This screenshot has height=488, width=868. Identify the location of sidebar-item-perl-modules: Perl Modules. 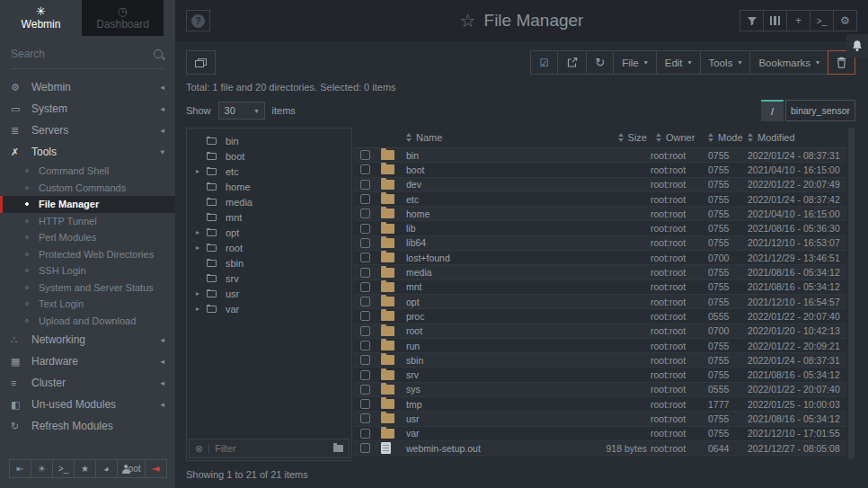
(88, 237).